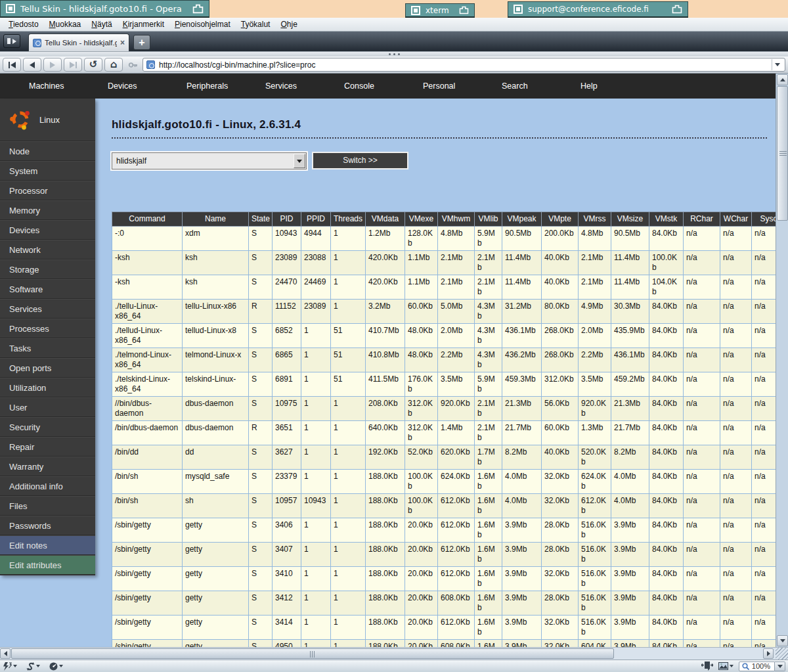 The image size is (788, 672). I want to click on sidebar-item: Devices, so click(47, 230).